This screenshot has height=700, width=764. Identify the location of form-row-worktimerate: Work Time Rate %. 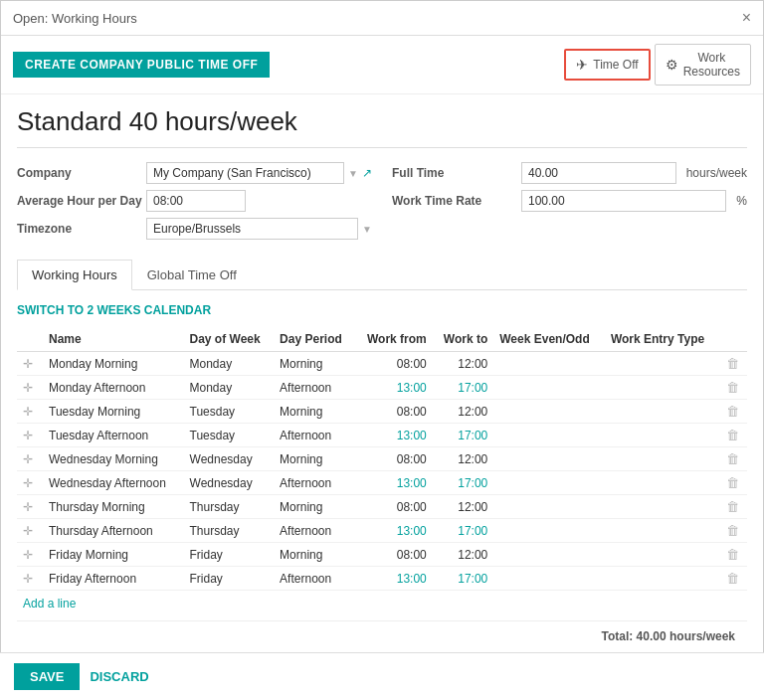
(569, 201).